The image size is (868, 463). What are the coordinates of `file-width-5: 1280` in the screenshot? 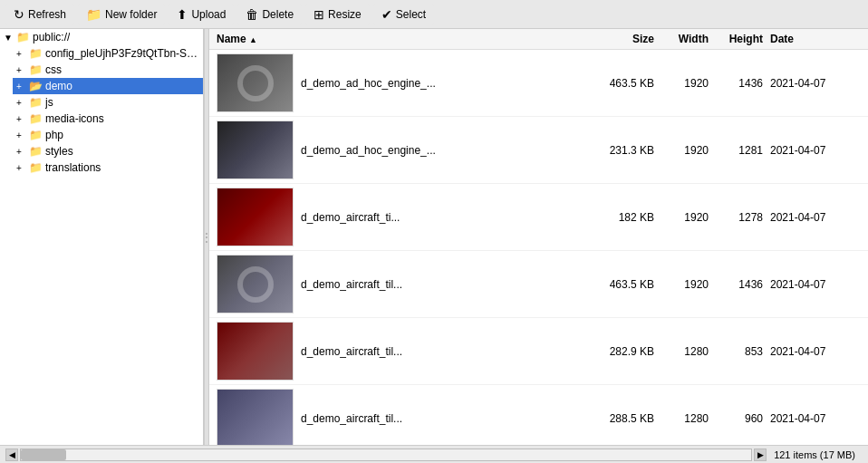 It's located at (689, 419).